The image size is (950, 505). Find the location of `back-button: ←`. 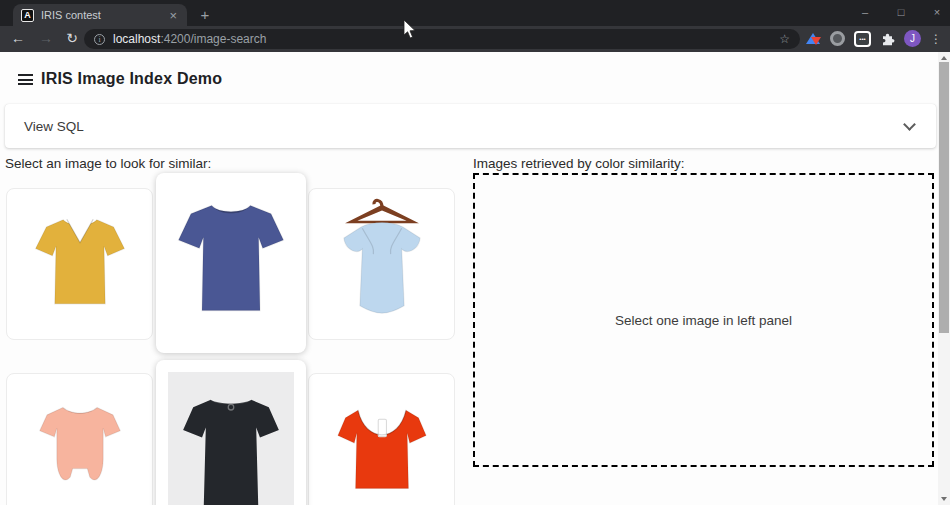

back-button: ← is located at coordinates (18, 38).